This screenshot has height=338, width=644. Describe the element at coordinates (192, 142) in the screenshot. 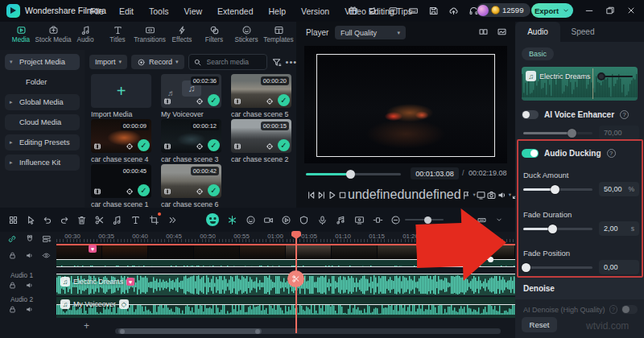

I see `media-item-car-chase-scene-3: 00:00:12✓car chase scene 3` at that location.